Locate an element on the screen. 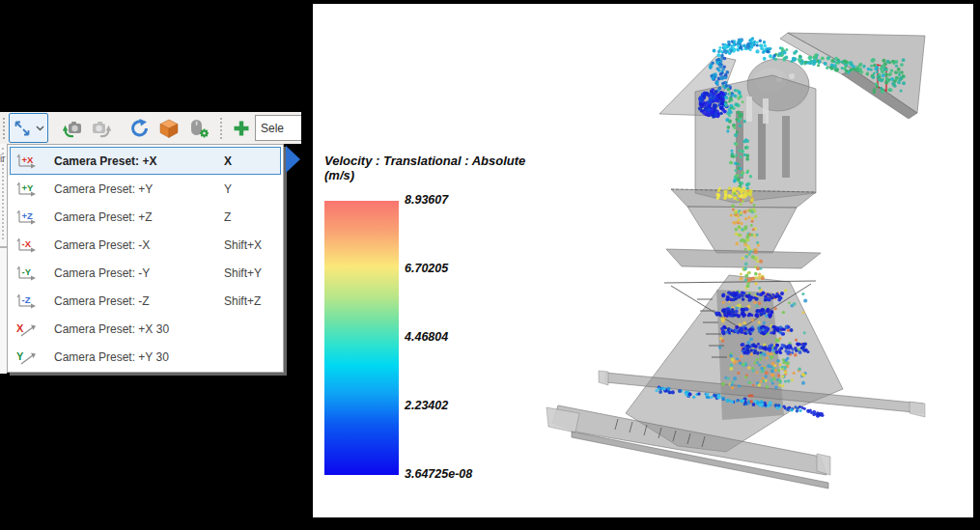 The width and height of the screenshot is (980, 530). menu-item-shortcut: Y is located at coordinates (252, 189).